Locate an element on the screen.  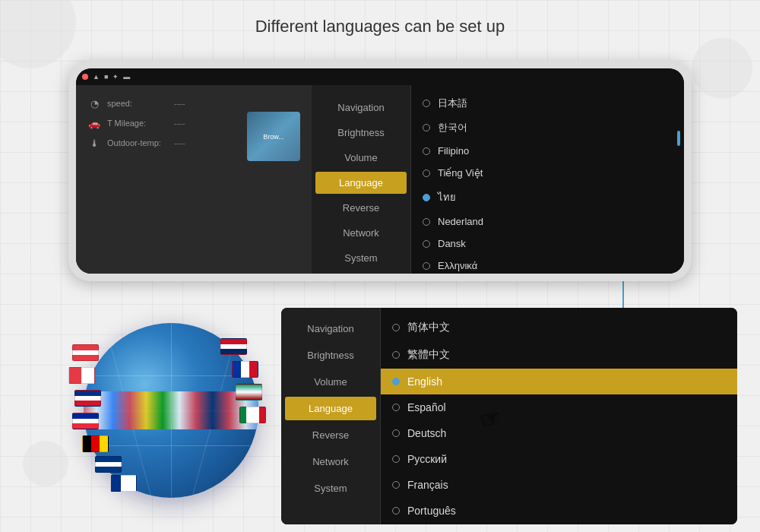
lang-name: Português is located at coordinates (432, 511).